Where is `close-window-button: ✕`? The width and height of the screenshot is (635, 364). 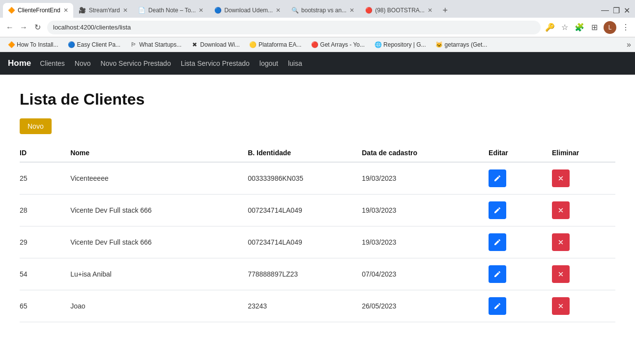
close-window-button: ✕ is located at coordinates (627, 11).